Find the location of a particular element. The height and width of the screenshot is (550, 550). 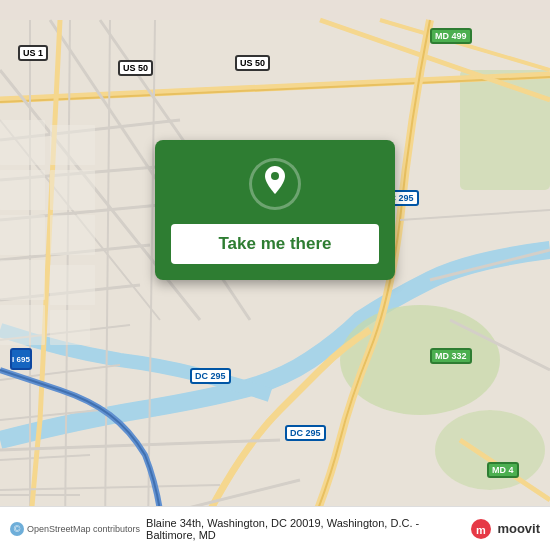

osm-attribution: © OpenStreetMap contributors is located at coordinates (75, 529).